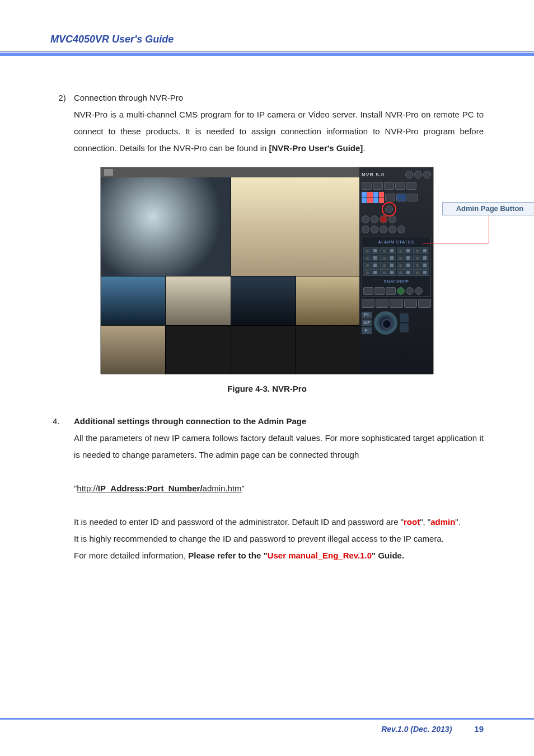  What do you see at coordinates (316, 148) in the screenshot?
I see `reference-nvr-pro-guide: [NVR-Pro User's Guide]` at bounding box center [316, 148].